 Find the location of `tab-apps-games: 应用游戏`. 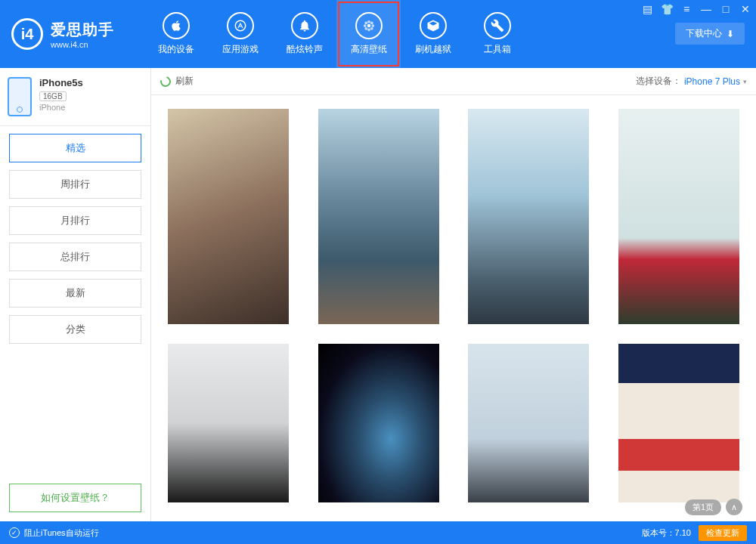

tab-apps-games: 应用游戏 is located at coordinates (240, 34).